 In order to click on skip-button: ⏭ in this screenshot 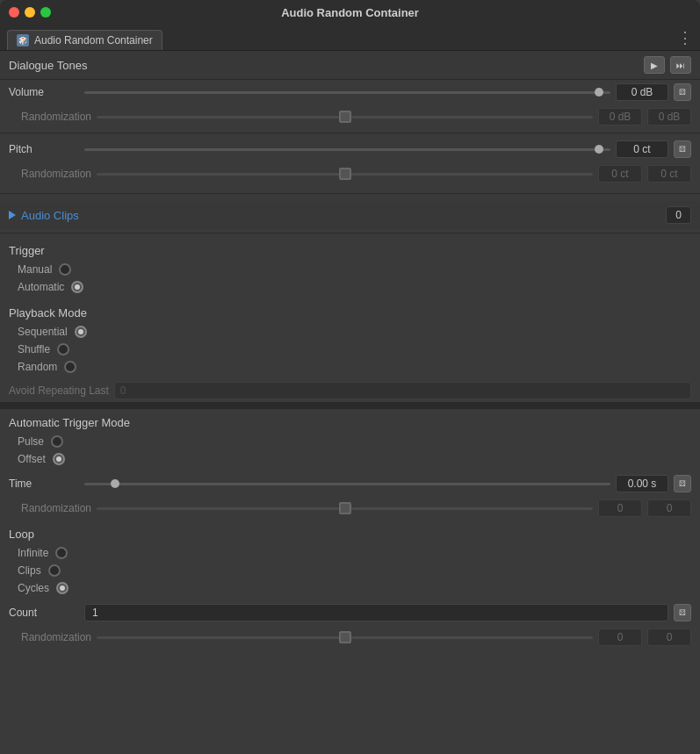, I will do `click(681, 65)`.